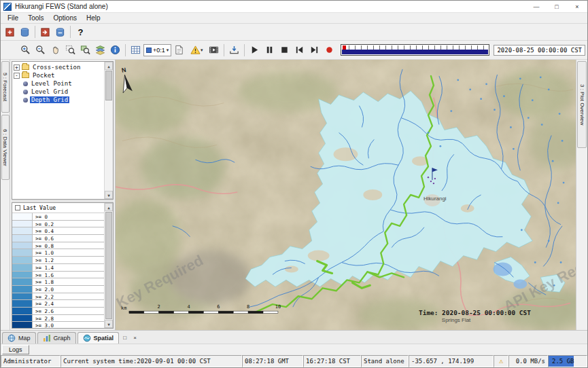 This screenshot has height=368, width=588. I want to click on tree-collapse-toggle: -, so click(16, 76).